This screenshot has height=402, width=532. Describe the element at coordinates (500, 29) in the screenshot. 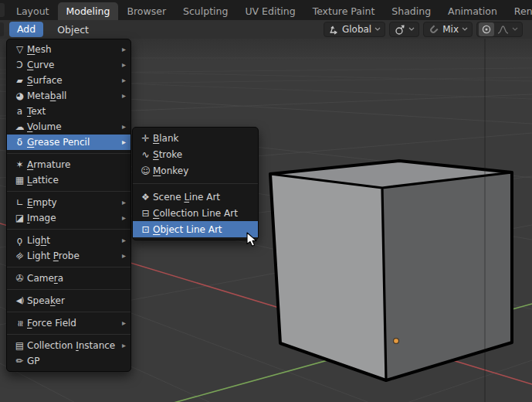

I see `proportional-editing-controls` at that location.